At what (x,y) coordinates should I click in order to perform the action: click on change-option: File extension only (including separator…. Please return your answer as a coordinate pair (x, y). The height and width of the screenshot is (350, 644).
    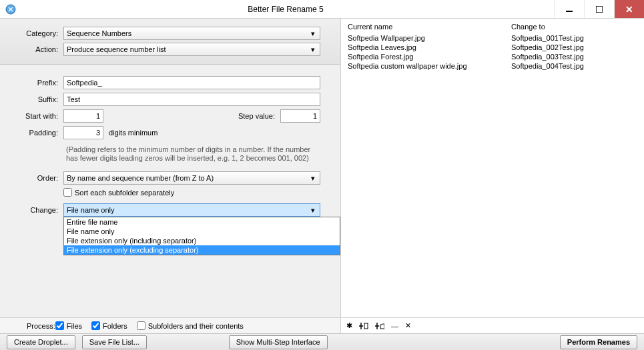
    Looking at the image, I should click on (202, 241).